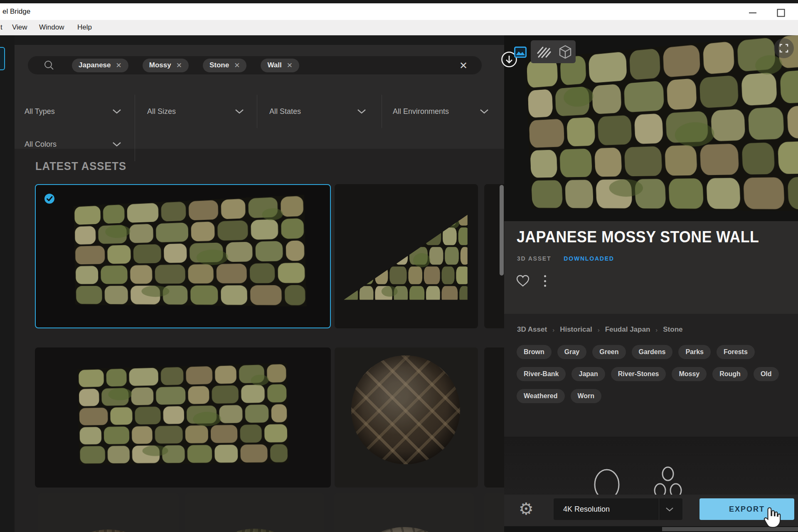 The height and width of the screenshot is (532, 798). What do you see at coordinates (655, 374) in the screenshot?
I see `asset-tag-cloud: Brown Gray Green Gardens Parks Forests R…` at bounding box center [655, 374].